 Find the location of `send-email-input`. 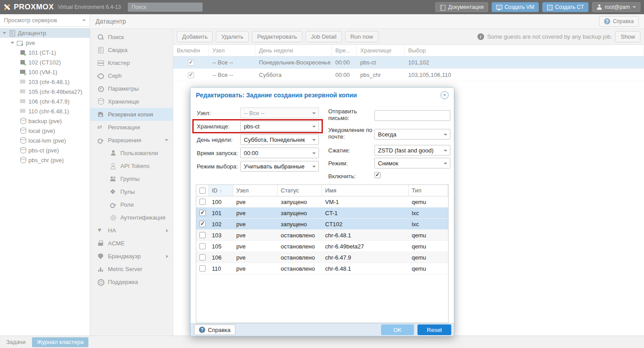

send-email-input is located at coordinates (412, 116).